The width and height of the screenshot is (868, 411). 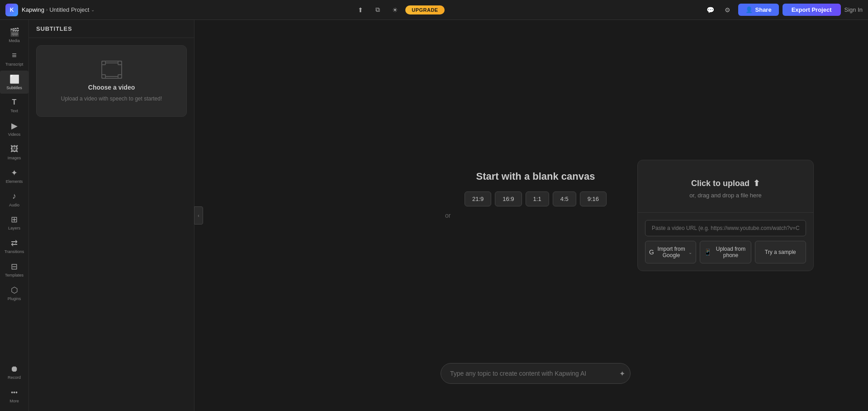 I want to click on share-icon-btn: ⬆, so click(x=360, y=10).